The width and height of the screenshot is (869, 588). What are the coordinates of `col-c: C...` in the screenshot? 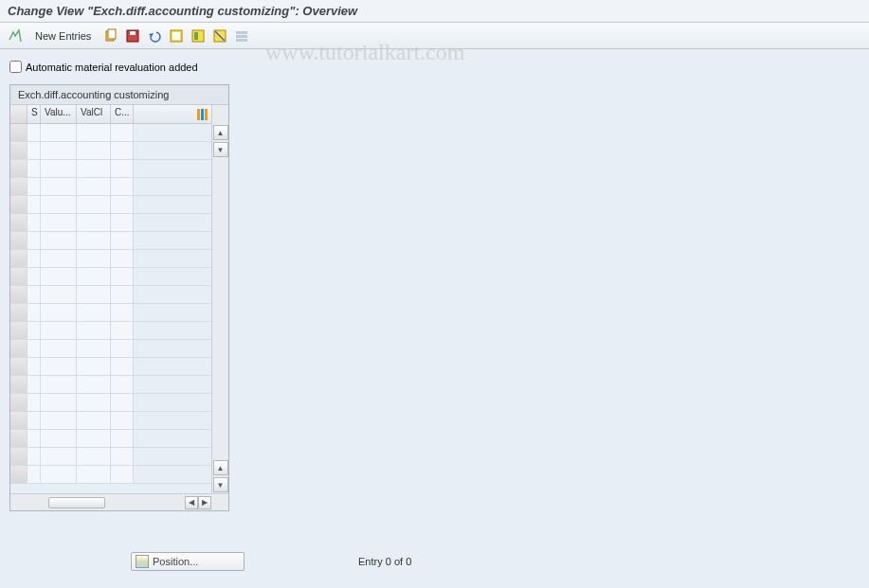 It's located at (122, 114).